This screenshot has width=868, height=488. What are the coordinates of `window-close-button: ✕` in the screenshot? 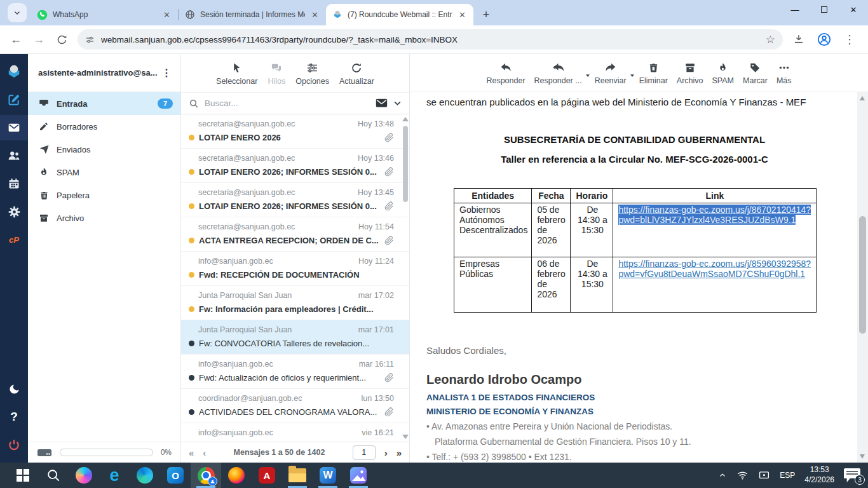 It's located at (853, 10).